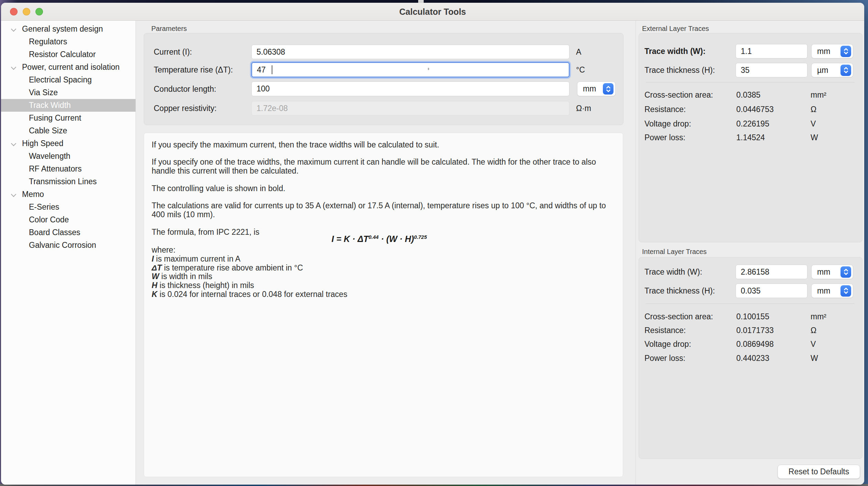 The height and width of the screenshot is (486, 868). What do you see at coordinates (675, 29) in the screenshot?
I see `external-traces-section-title: External Layer Traces` at bounding box center [675, 29].